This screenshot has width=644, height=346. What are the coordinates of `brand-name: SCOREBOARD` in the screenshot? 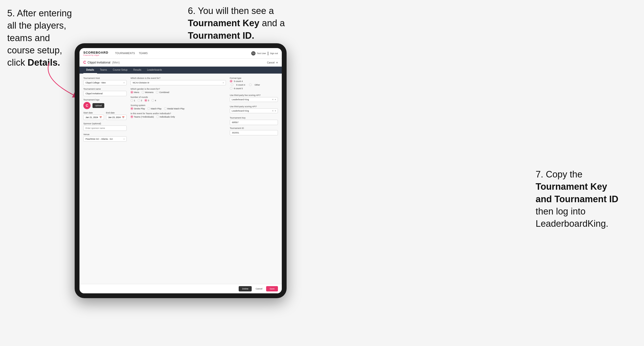 It's located at (96, 52).